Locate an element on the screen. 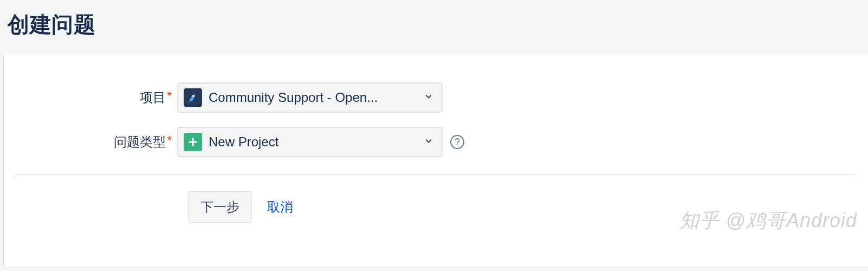 The height and width of the screenshot is (271, 868). project-label: 项目* is located at coordinates (96, 98).